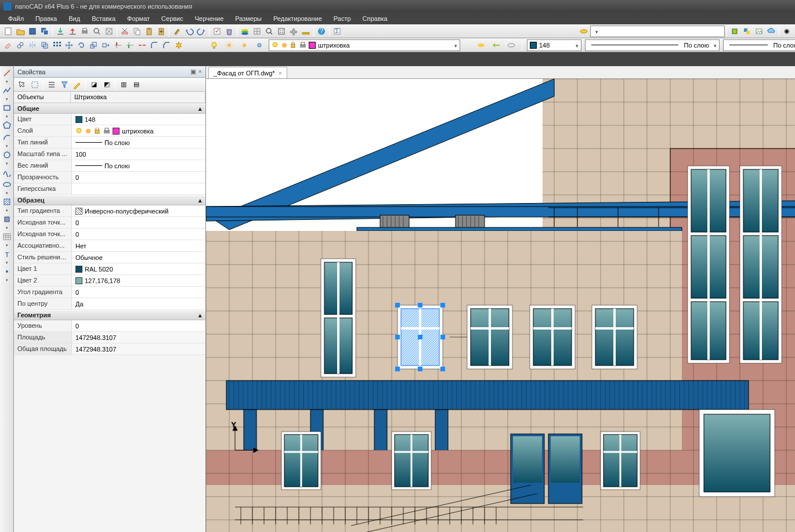  I want to click on zoom-icon, so click(269, 31).